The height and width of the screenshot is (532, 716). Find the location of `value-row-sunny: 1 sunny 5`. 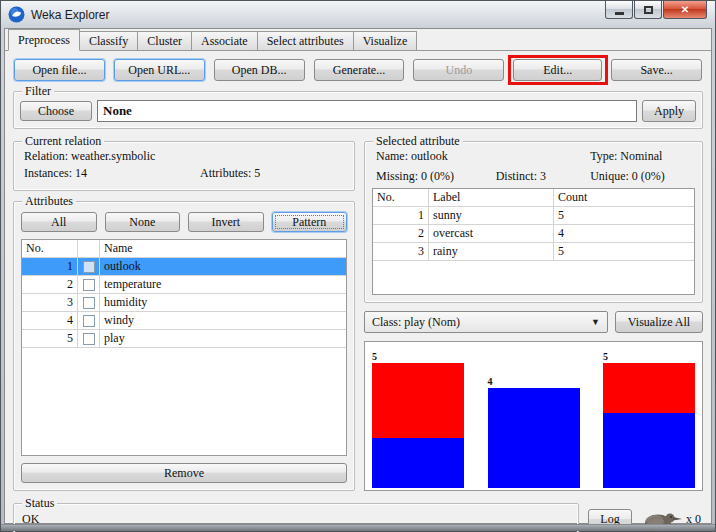

value-row-sunny: 1 sunny 5 is located at coordinates (534, 215).